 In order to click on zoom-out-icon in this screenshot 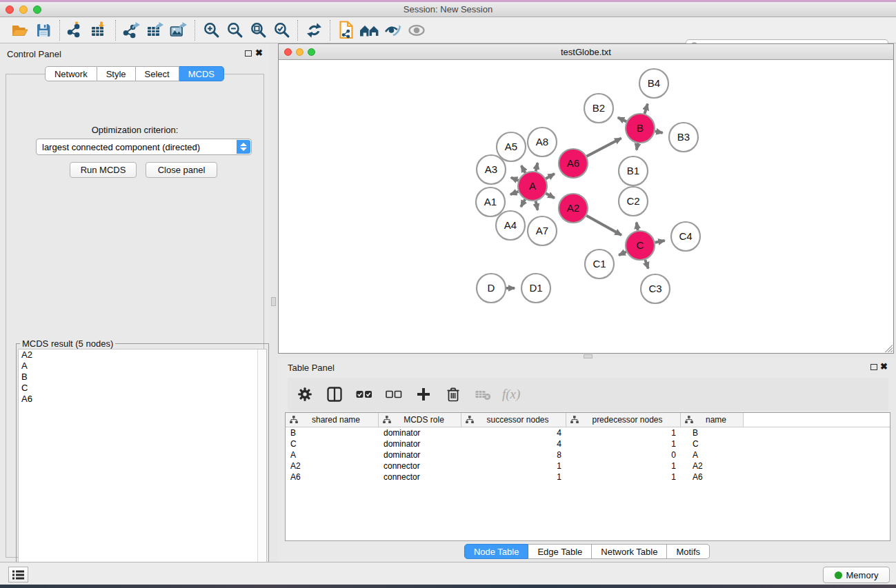, I will do `click(235, 30)`.